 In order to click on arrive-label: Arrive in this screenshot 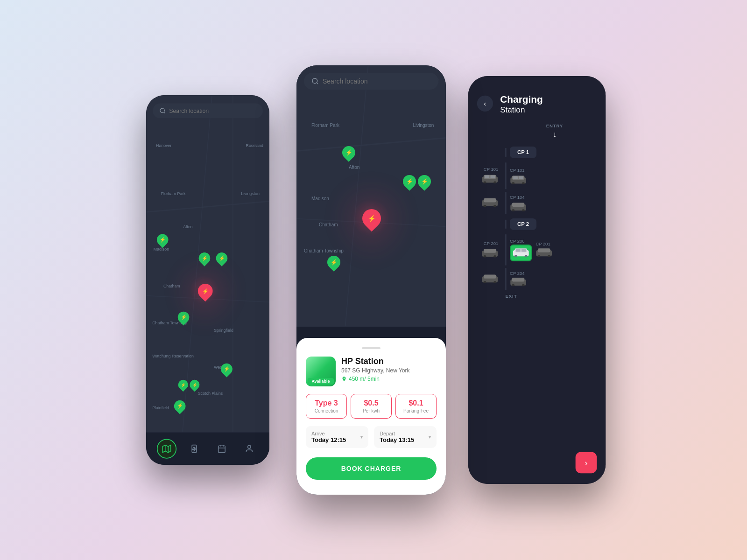, I will do `click(329, 434)`.